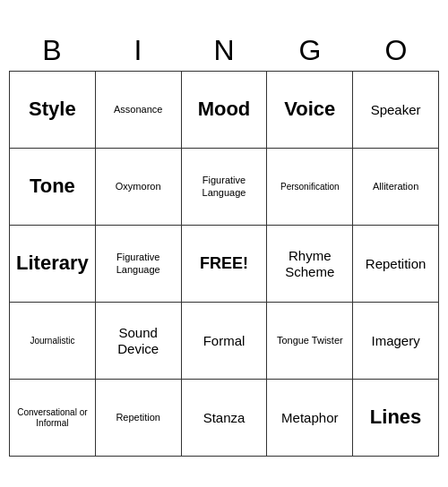 The width and height of the screenshot is (448, 487). I want to click on cell-label: Rhyme Scheme, so click(310, 264).